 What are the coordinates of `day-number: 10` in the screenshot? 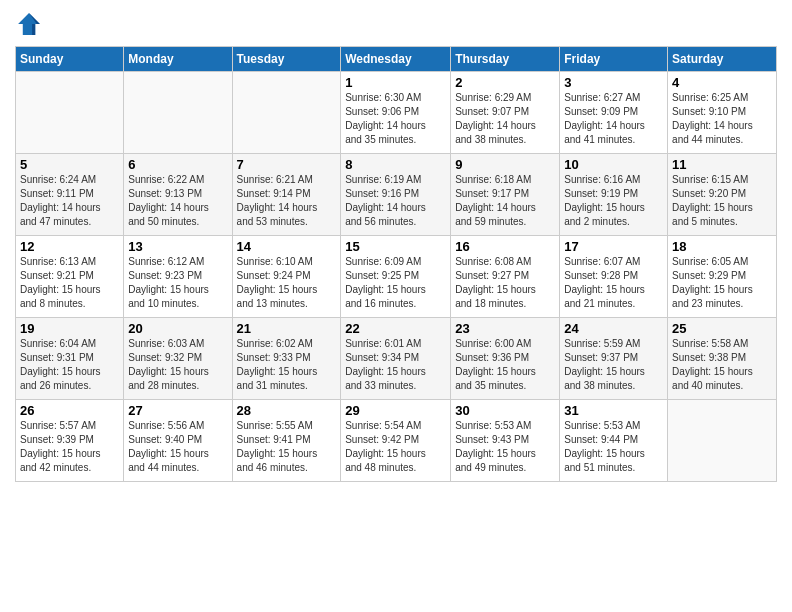 It's located at (614, 164).